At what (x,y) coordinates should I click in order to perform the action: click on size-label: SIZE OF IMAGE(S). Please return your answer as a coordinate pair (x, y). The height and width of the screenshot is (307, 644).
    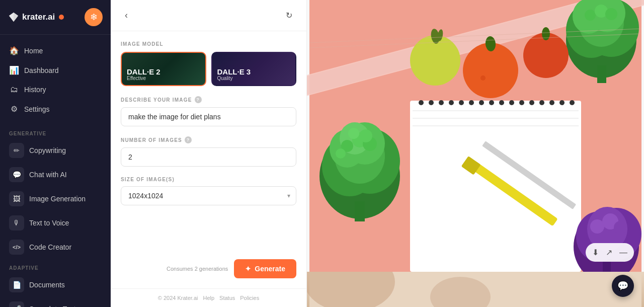
    Looking at the image, I should click on (208, 179).